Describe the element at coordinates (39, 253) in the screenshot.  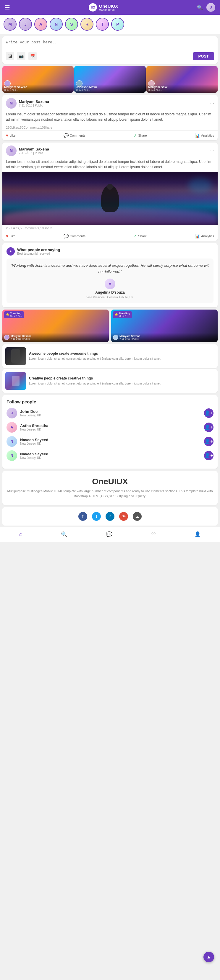
I see `testimonial-subtitle: Best testimonial received` at that location.